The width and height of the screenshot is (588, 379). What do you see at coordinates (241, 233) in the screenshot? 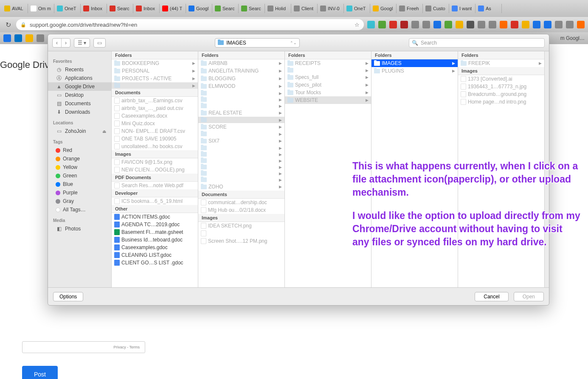
I see `file-item` at bounding box center [241, 233].